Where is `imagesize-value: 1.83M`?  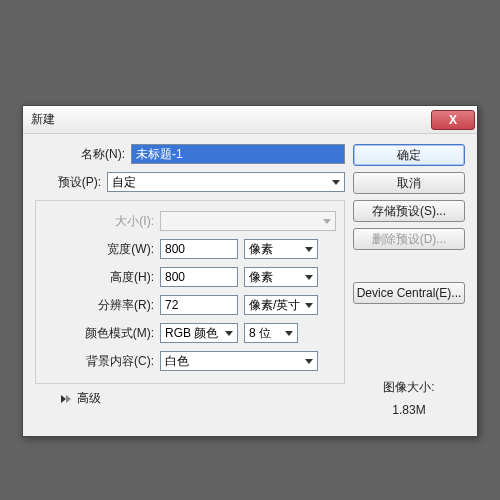 imagesize-value: 1.83M is located at coordinates (409, 410).